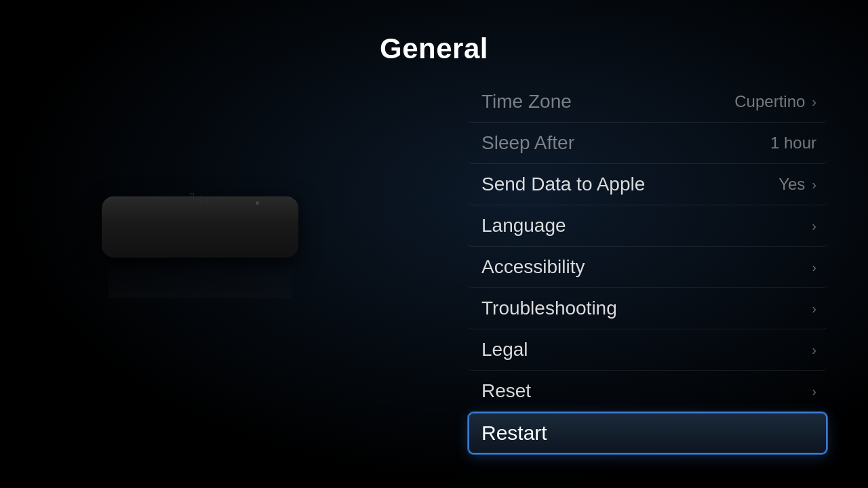 The image size is (868, 488). I want to click on menu-item-troubleshooting: Troubleshooting›, so click(648, 309).